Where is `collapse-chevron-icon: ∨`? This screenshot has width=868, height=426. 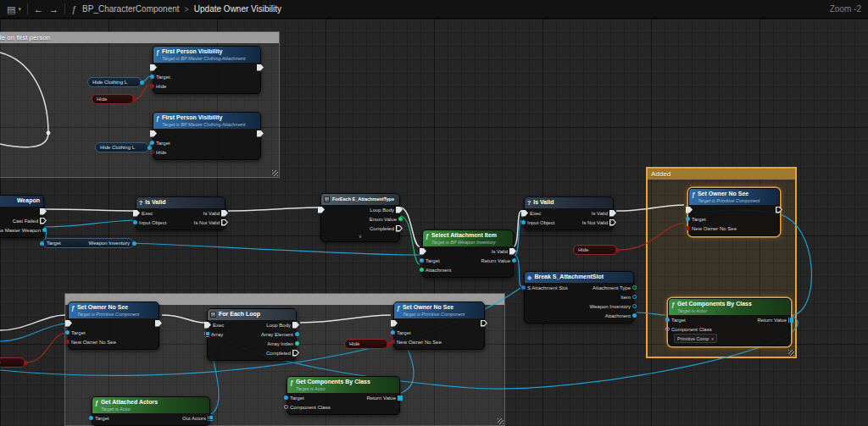 collapse-chevron-icon: ∨ is located at coordinates (360, 235).